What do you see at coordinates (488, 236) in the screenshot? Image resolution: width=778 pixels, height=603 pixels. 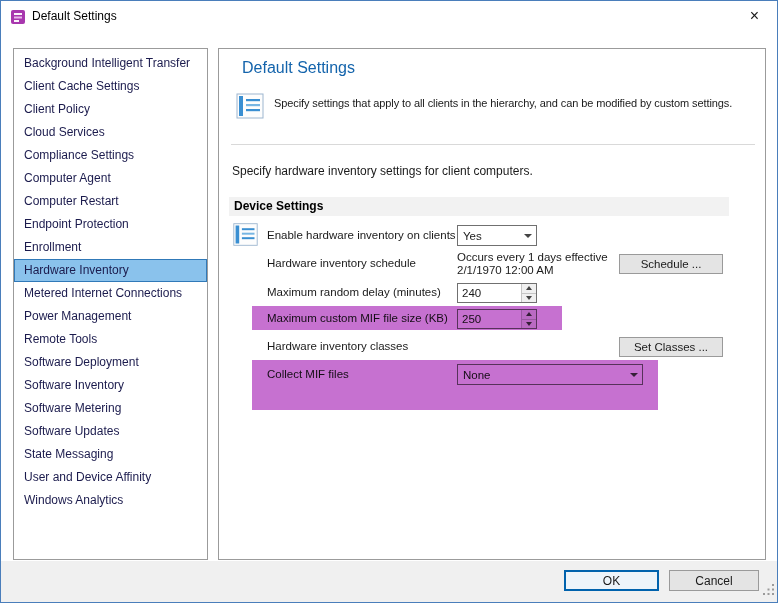 I see `dropdown-selected-value: Yes` at bounding box center [488, 236].